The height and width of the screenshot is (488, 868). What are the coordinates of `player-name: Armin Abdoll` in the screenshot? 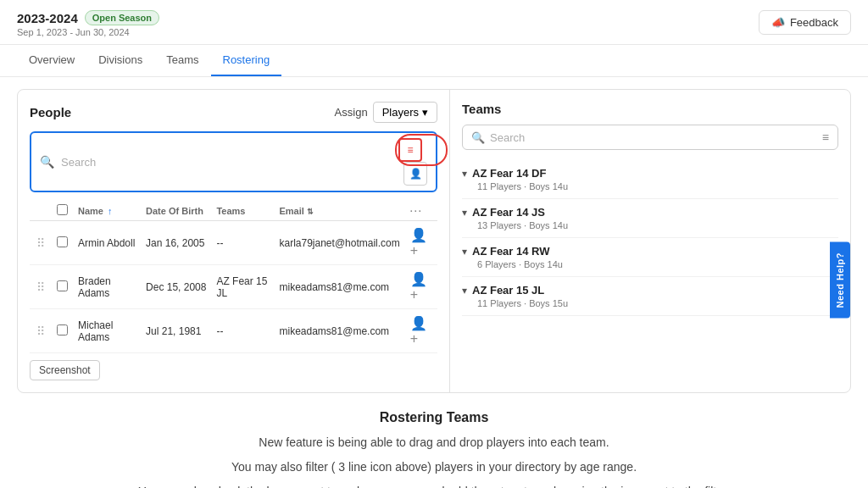 It's located at (107, 243).